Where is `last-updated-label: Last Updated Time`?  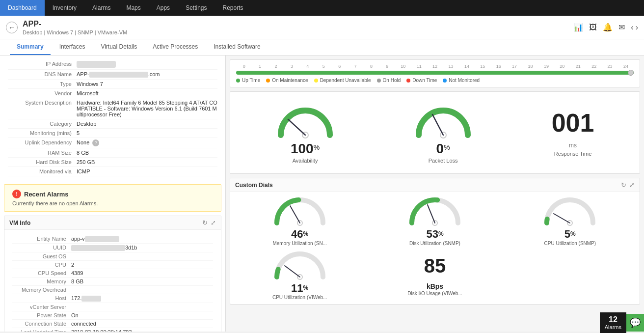 last-updated-label: Last Updated Time is located at coordinates (42, 330).